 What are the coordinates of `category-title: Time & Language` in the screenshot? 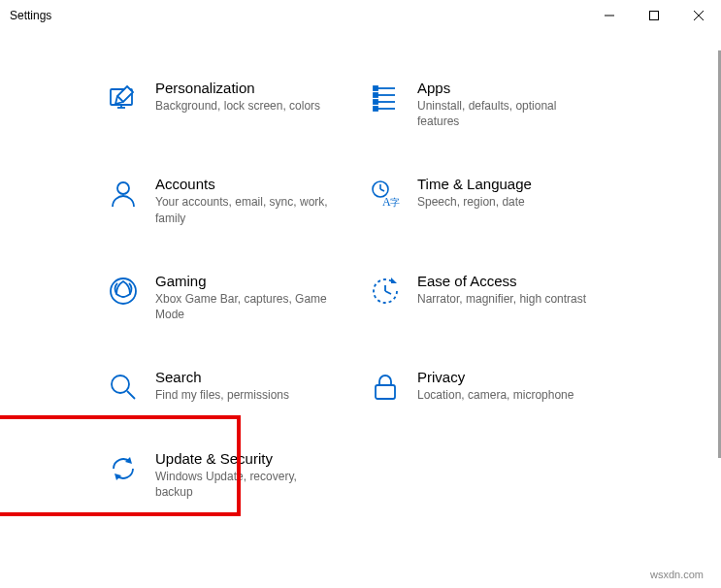 It's located at (514, 184).